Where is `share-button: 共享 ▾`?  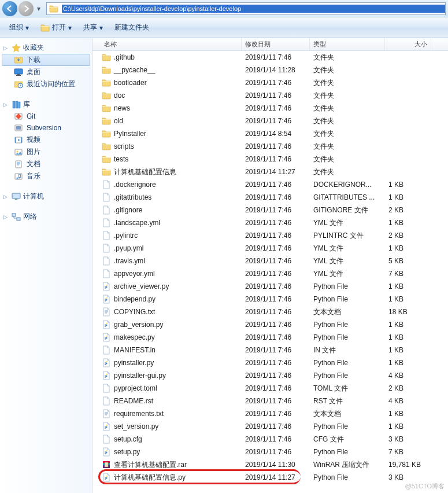
share-button: 共享 ▾ is located at coordinates (93, 28).